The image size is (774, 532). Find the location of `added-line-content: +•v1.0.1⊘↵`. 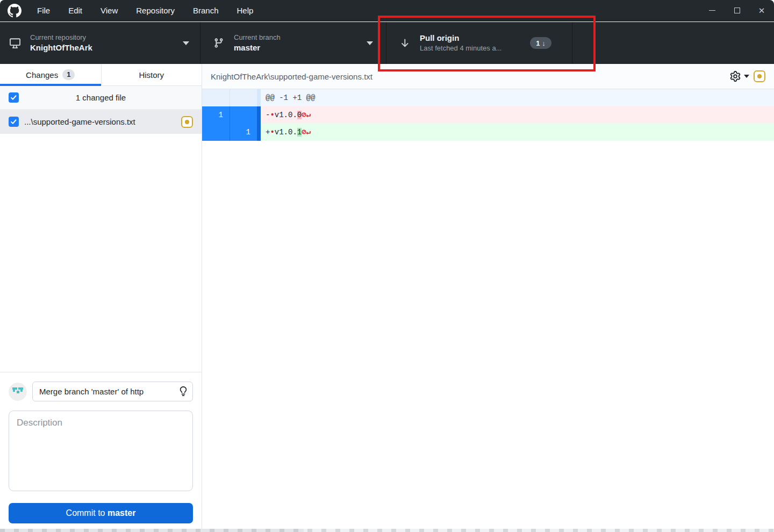

added-line-content: +•v1.0.1⊘↵ is located at coordinates (517, 132).